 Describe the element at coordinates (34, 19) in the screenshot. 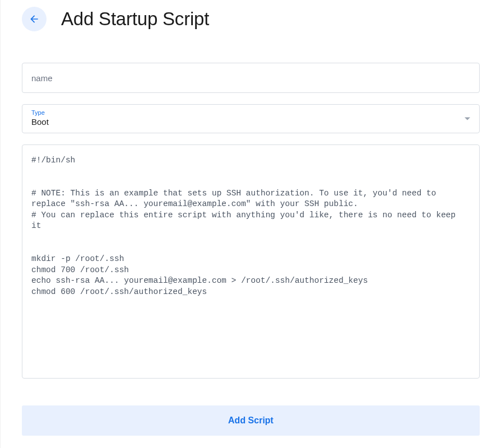

I see `arrow-left-icon` at that location.